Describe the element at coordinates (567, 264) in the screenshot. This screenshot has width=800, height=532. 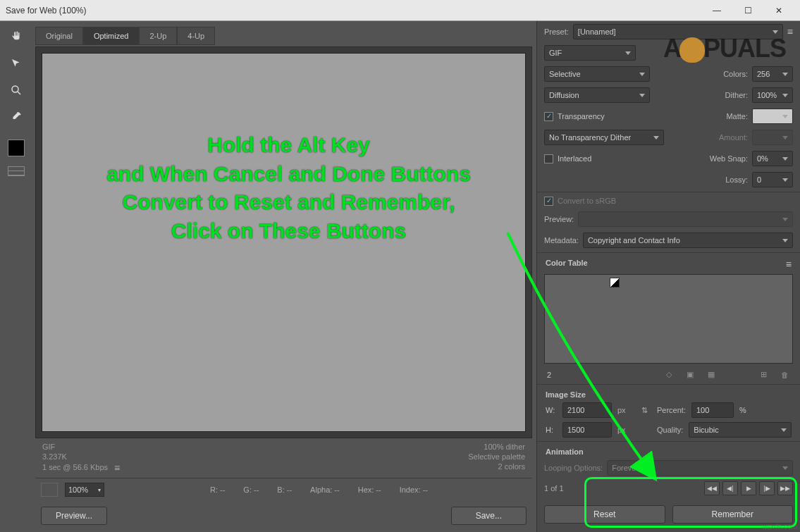
I see `colortable-title: Color Table` at that location.